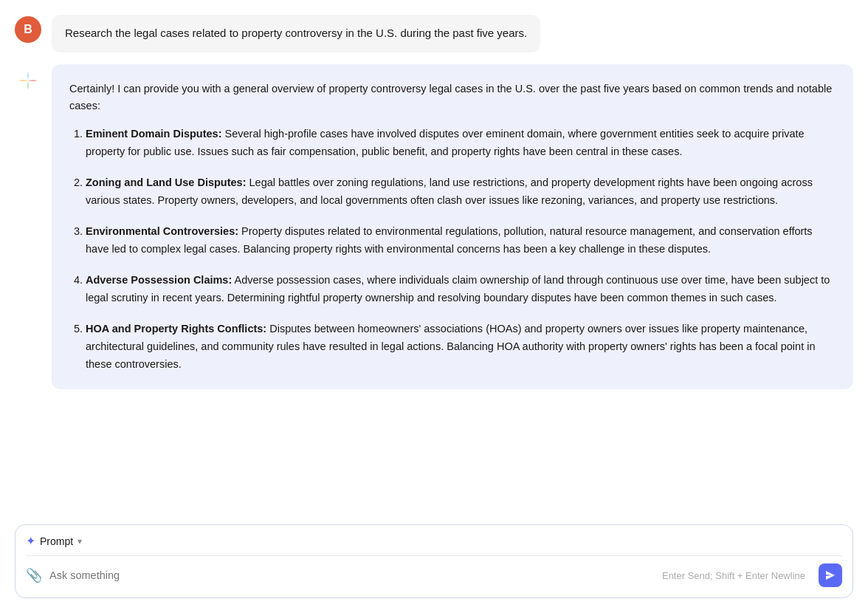 The height and width of the screenshot is (610, 868). What do you see at coordinates (434, 577) in the screenshot?
I see `prompt-input-row: 📎 Enter Send; Shift + Enter Newline` at bounding box center [434, 577].